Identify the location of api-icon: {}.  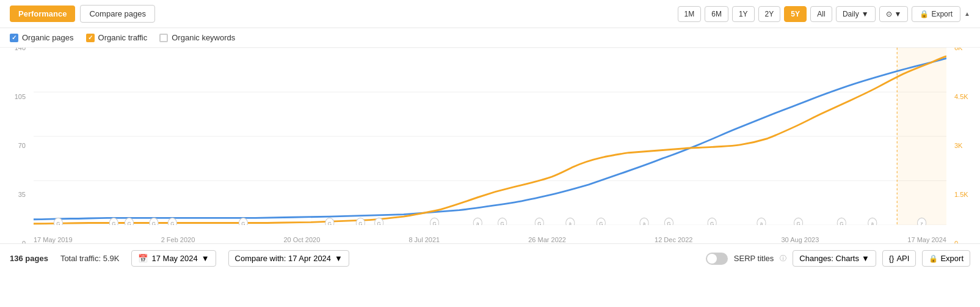
(891, 258).